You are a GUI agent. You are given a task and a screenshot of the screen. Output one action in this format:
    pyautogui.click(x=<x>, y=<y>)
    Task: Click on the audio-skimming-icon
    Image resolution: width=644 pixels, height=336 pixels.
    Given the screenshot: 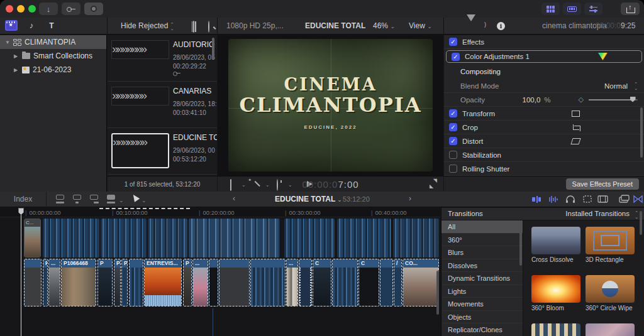 What is the action you would take?
    pyautogui.click(x=553, y=199)
    